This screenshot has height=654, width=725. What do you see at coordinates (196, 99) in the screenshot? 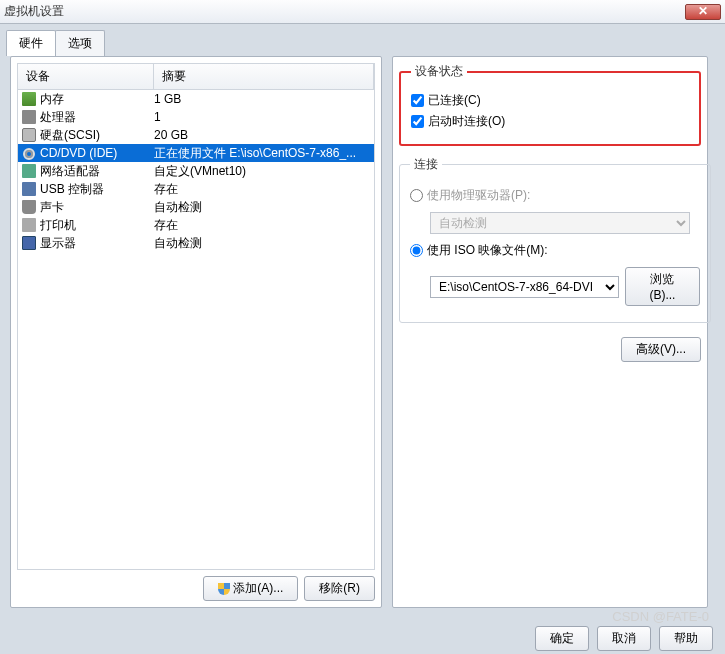
I see `device-row: 内存1 GB` at bounding box center [196, 99].